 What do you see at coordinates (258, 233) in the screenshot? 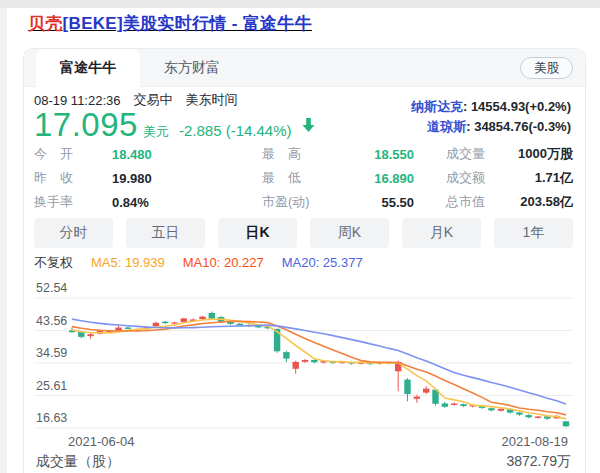
I see `period-tab-2: 日K` at bounding box center [258, 233].